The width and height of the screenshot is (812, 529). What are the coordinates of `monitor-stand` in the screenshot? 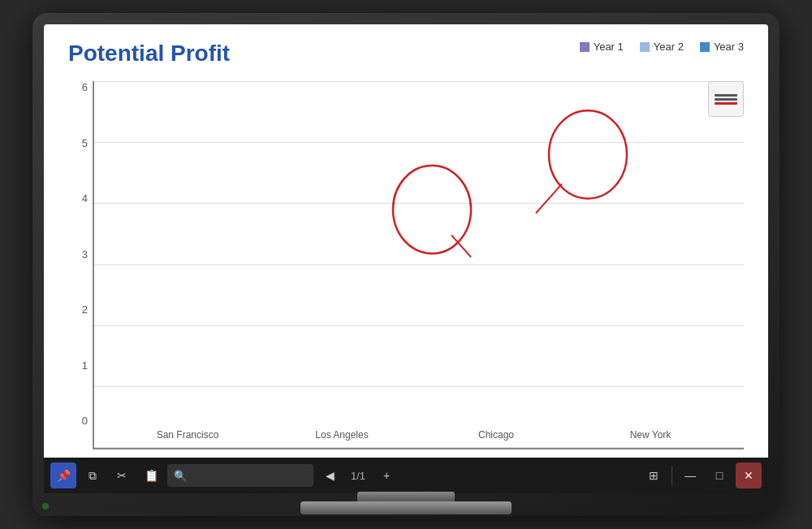 It's located at (406, 503).